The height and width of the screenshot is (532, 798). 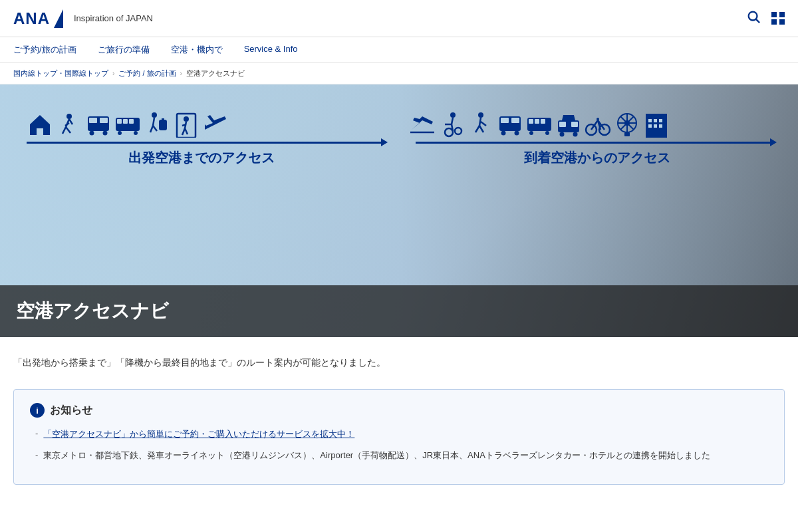 What do you see at coordinates (201, 158) in the screenshot?
I see `departure-label: 出発空港までのアクセス` at bounding box center [201, 158].